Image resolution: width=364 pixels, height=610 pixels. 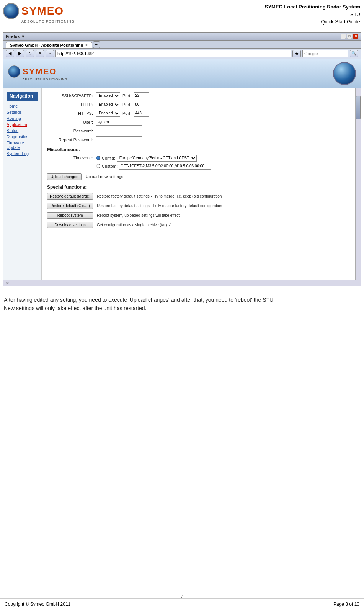 I want to click on new-tab-button: +, so click(x=96, y=45).